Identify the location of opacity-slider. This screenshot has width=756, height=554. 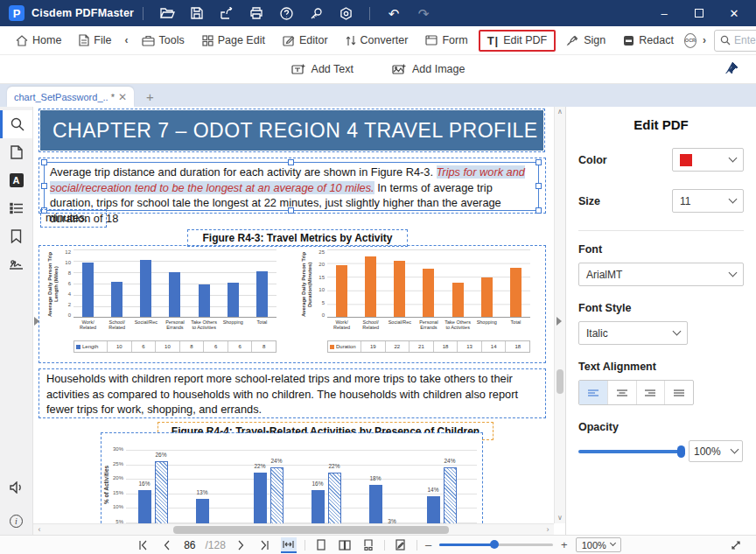
(630, 452).